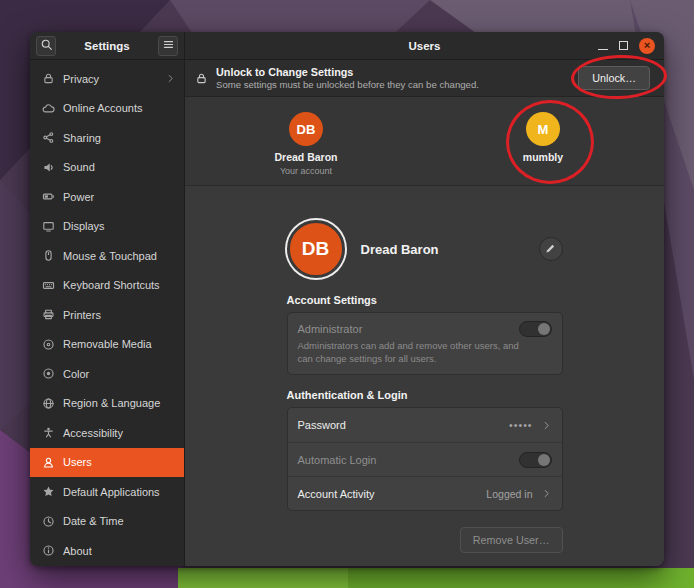 This screenshot has width=694, height=588. What do you see at coordinates (107, 345) in the screenshot?
I see `sidebar-item-removable-media: Removable Media` at bounding box center [107, 345].